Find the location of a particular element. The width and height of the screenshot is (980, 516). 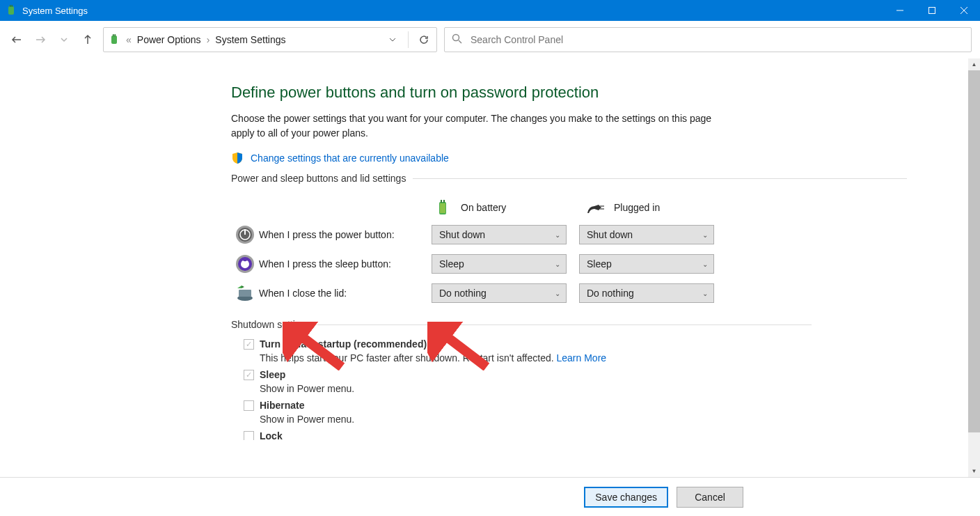

scroll-down-button: ▼ is located at coordinates (974, 471).